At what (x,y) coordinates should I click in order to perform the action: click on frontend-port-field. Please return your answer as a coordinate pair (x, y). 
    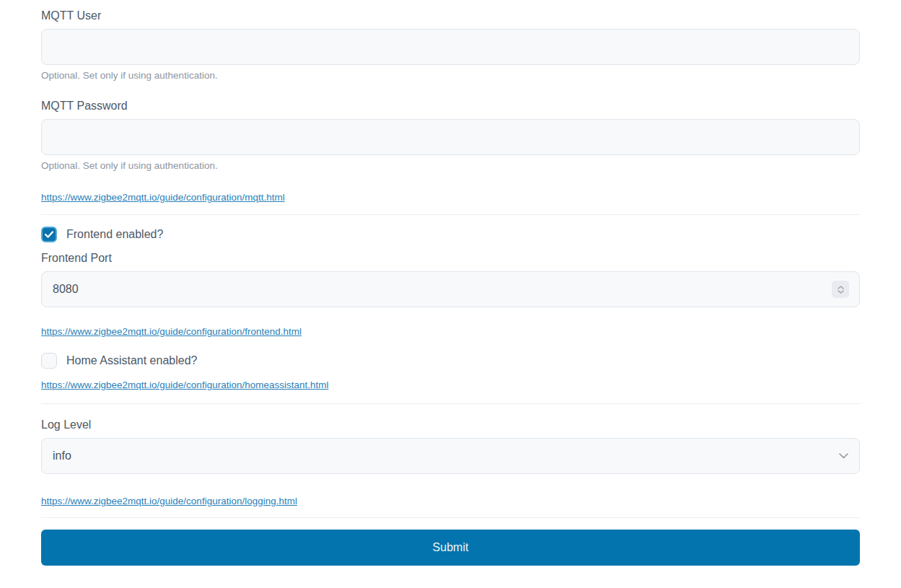
    Looking at the image, I should click on (450, 289).